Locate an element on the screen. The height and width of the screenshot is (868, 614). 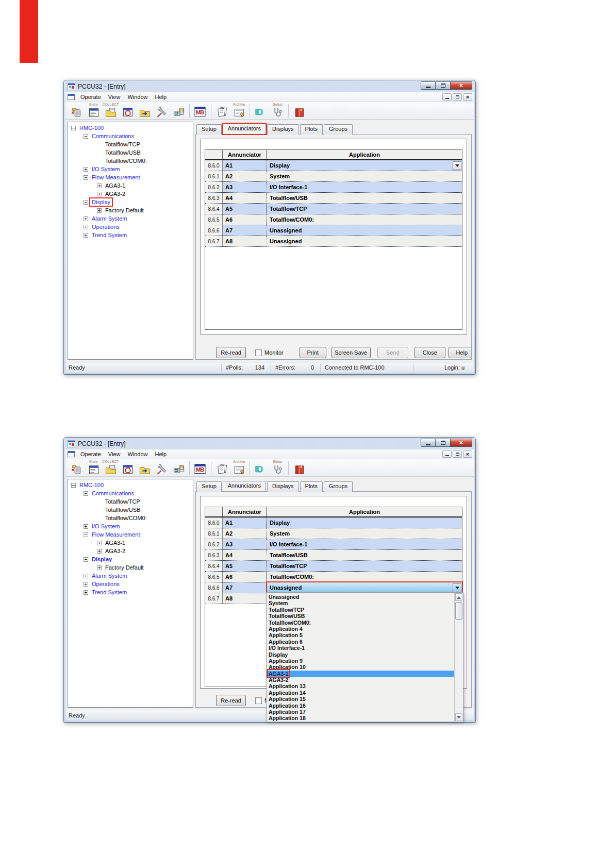
print-button: Print is located at coordinates (313, 353).